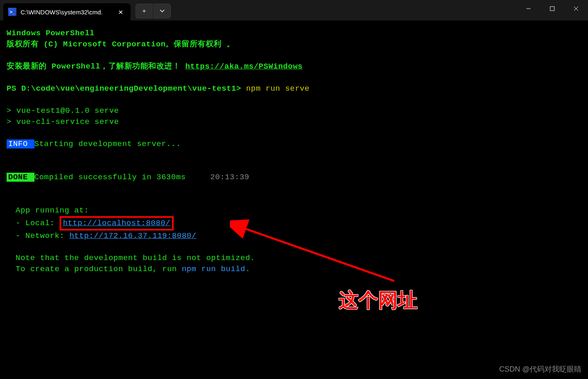 Image resolution: width=588 pixels, height=379 pixels. Describe the element at coordinates (38, 223) in the screenshot. I see `local-label: - Local:` at that location.